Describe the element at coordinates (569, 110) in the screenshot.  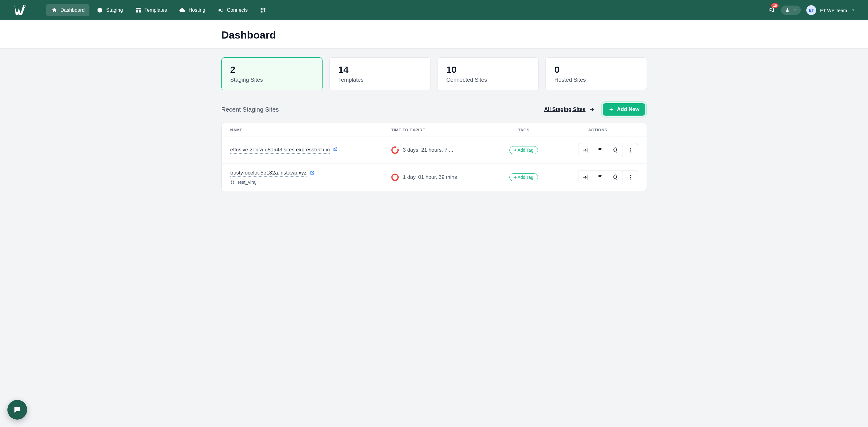
I see `all-staging-sites-link: All Staging Sites` at that location.